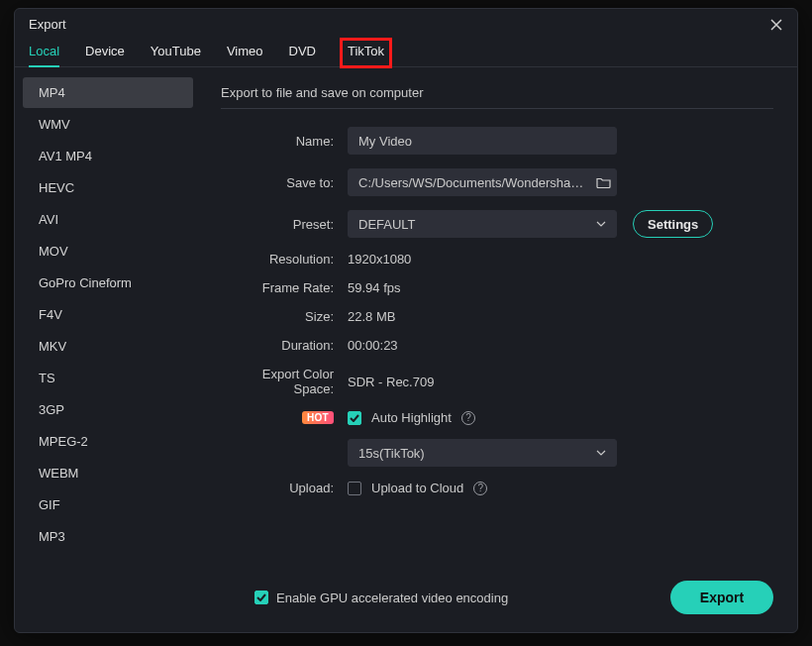  What do you see at coordinates (392, 454) in the screenshot?
I see `highlight-preset-value: 15s(TikTok)` at bounding box center [392, 454].